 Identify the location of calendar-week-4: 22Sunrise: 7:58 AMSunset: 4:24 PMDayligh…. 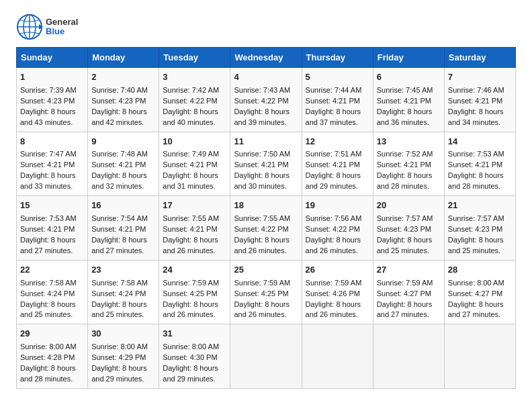
(266, 292).